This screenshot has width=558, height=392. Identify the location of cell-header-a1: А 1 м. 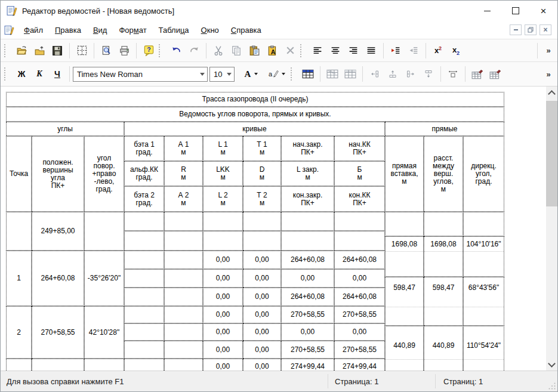
(184, 149).